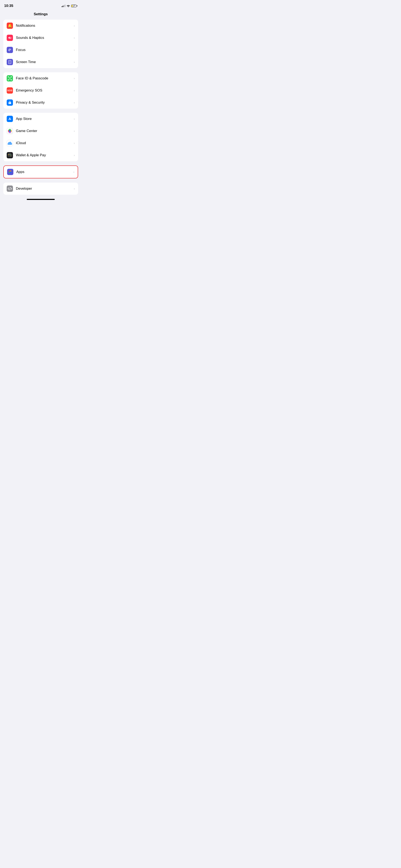 The width and height of the screenshot is (401, 868). I want to click on home-indicator, so click(40, 199).